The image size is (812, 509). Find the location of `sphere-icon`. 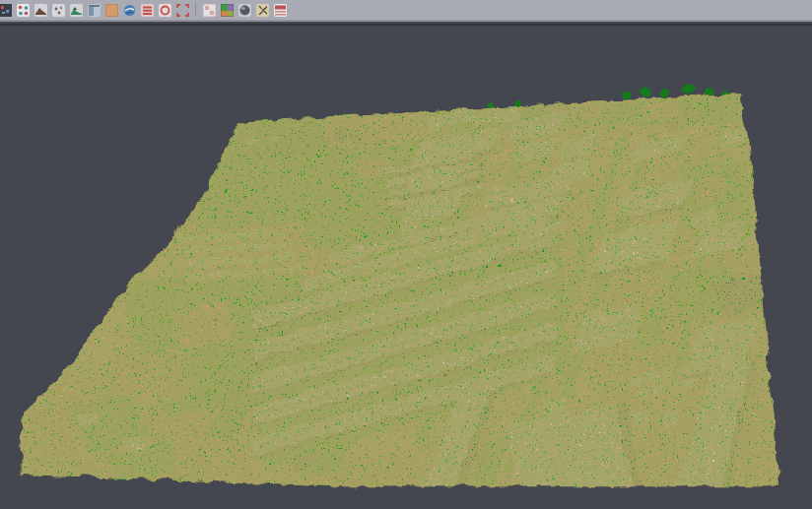

sphere-icon is located at coordinates (244, 10).